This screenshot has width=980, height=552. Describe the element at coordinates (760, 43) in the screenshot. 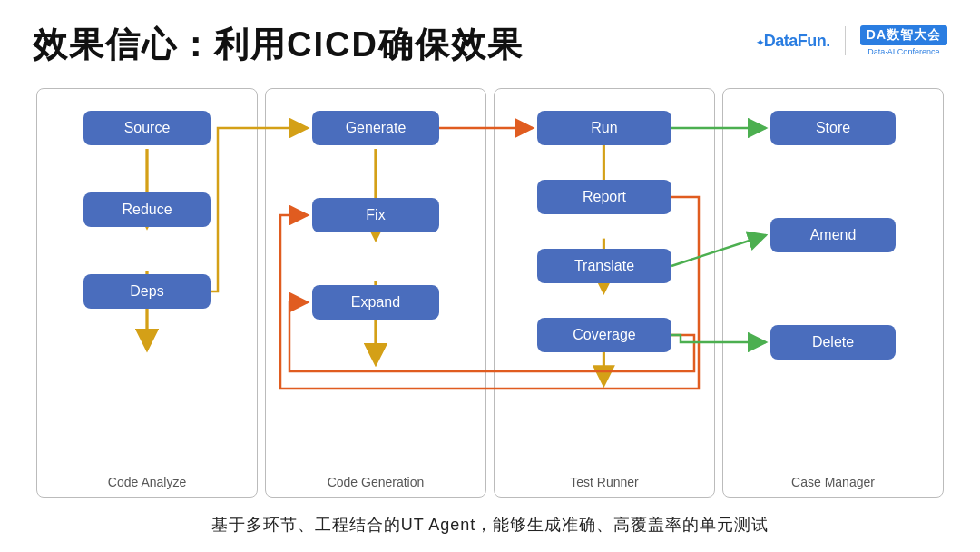

I see `datafun-icon: ✦` at that location.